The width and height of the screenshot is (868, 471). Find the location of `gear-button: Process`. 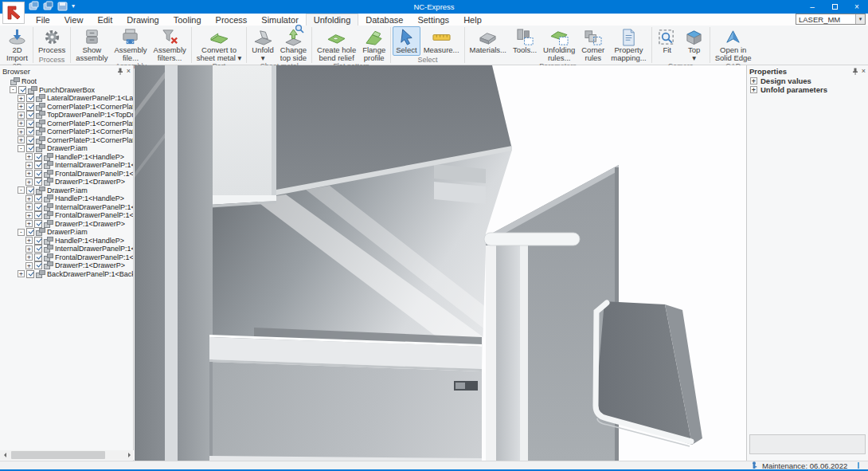

gear-button: Process is located at coordinates (52, 41).